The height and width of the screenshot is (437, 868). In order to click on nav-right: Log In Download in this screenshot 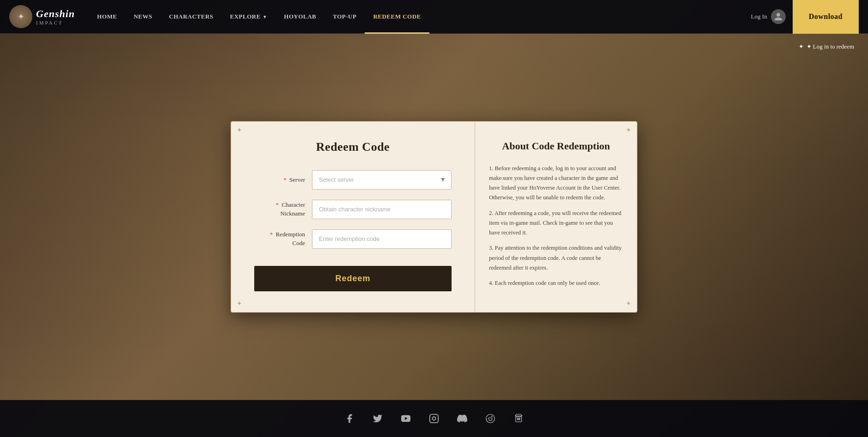, I will do `click(805, 17)`.